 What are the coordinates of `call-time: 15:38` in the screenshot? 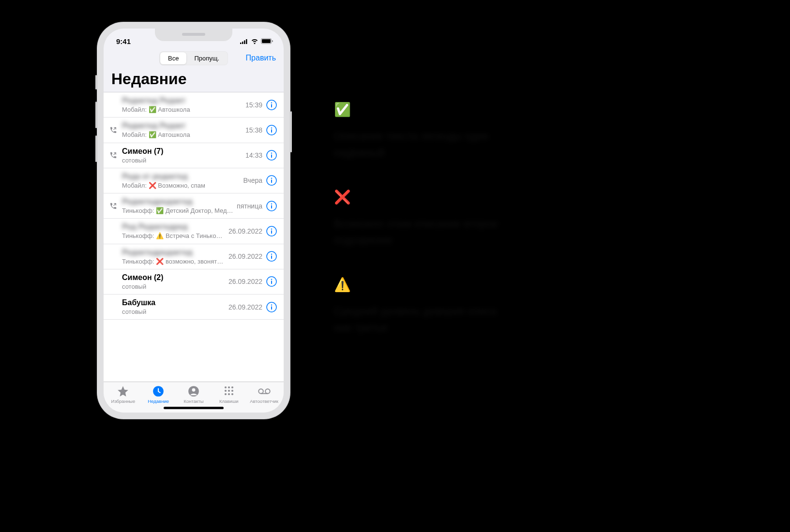 It's located at (254, 130).